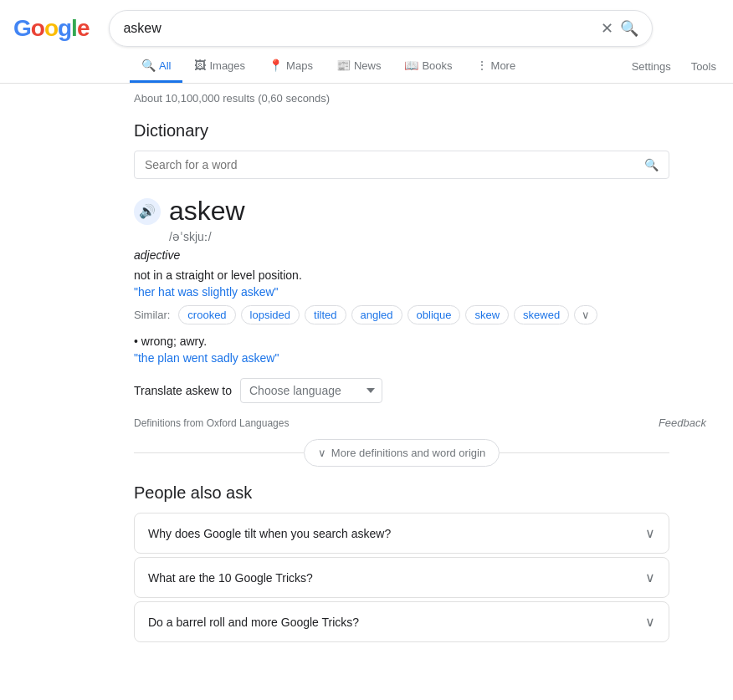 This screenshot has width=733, height=700. Describe the element at coordinates (420, 358) in the screenshot. I see `definition-example-2: "the plan went sadly askew"` at that location.